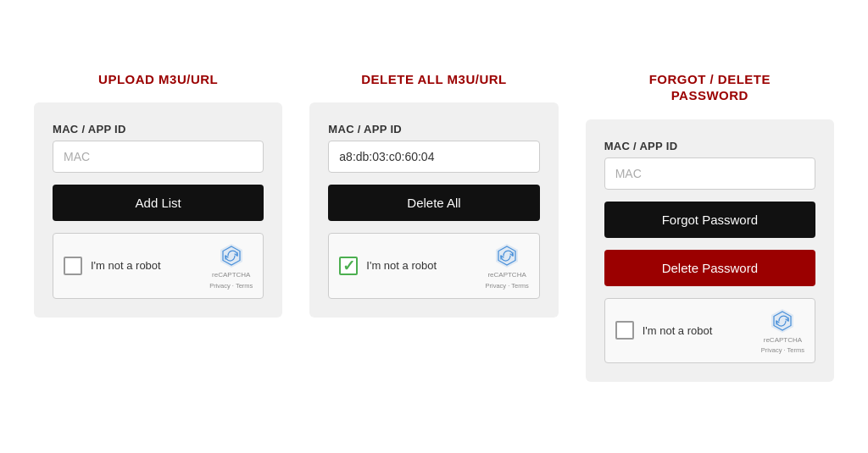  Describe the element at coordinates (783, 340) in the screenshot. I see `password-recaptcha-text: reCAPTCHA` at that location.